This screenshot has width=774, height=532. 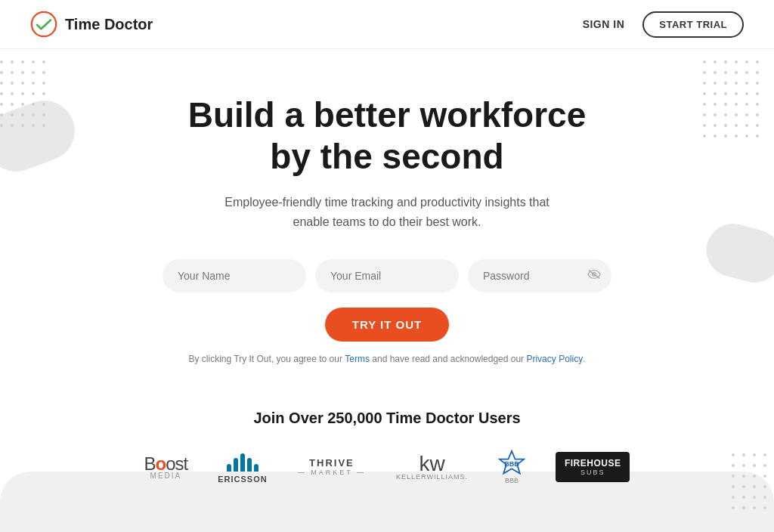 What do you see at coordinates (44, 24) in the screenshot?
I see `logo-icon` at bounding box center [44, 24].